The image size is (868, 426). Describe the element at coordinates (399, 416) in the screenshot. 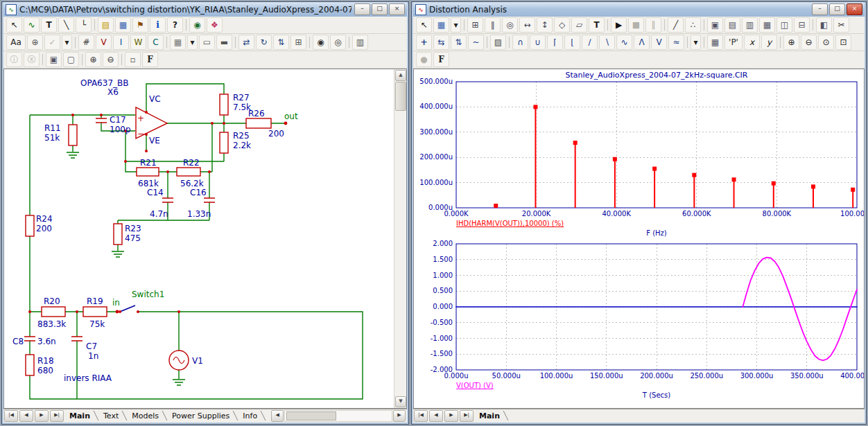

I see `scroll-right-button: ▶` at that location.